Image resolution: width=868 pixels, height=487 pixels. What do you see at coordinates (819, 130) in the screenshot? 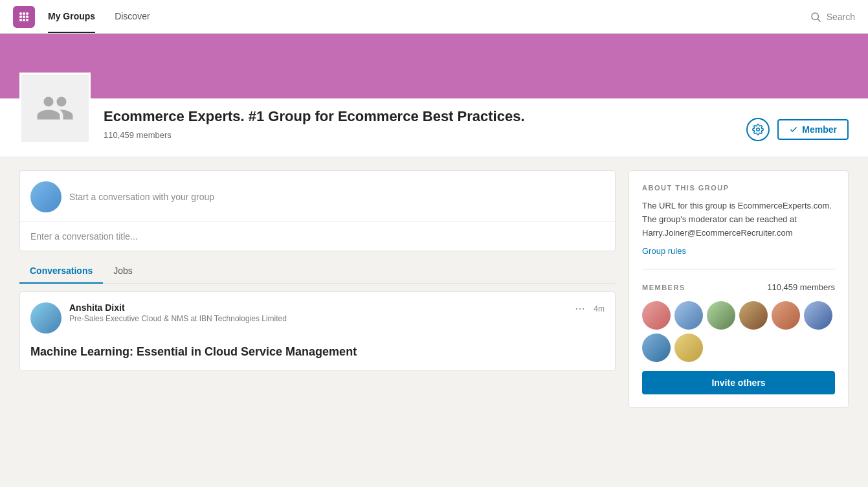
I see `member-button-label: Member` at bounding box center [819, 130].